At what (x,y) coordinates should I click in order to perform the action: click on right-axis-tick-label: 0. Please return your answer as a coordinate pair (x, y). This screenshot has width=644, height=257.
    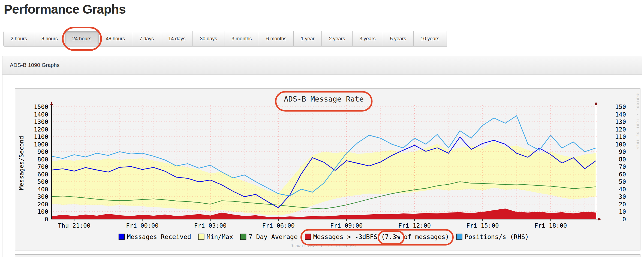
    Looking at the image, I should click on (624, 219).